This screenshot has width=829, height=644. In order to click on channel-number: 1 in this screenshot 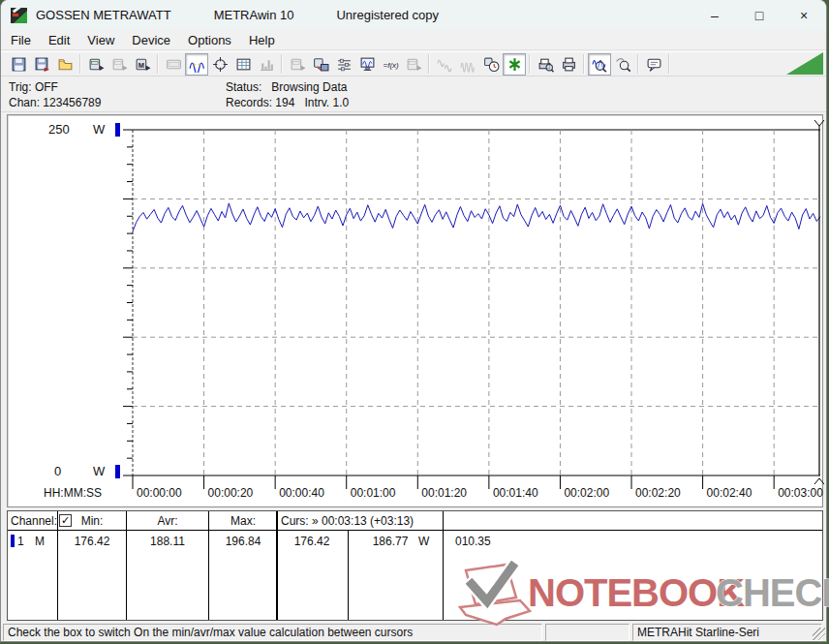, I will do `click(21, 541)`.